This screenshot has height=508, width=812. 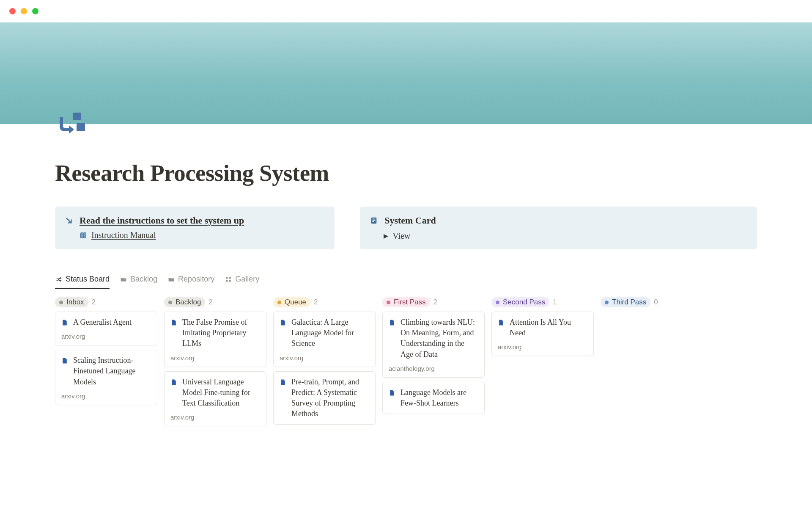 I want to click on board-card: Galactica: A Large Language Model for Sc…, so click(x=324, y=340).